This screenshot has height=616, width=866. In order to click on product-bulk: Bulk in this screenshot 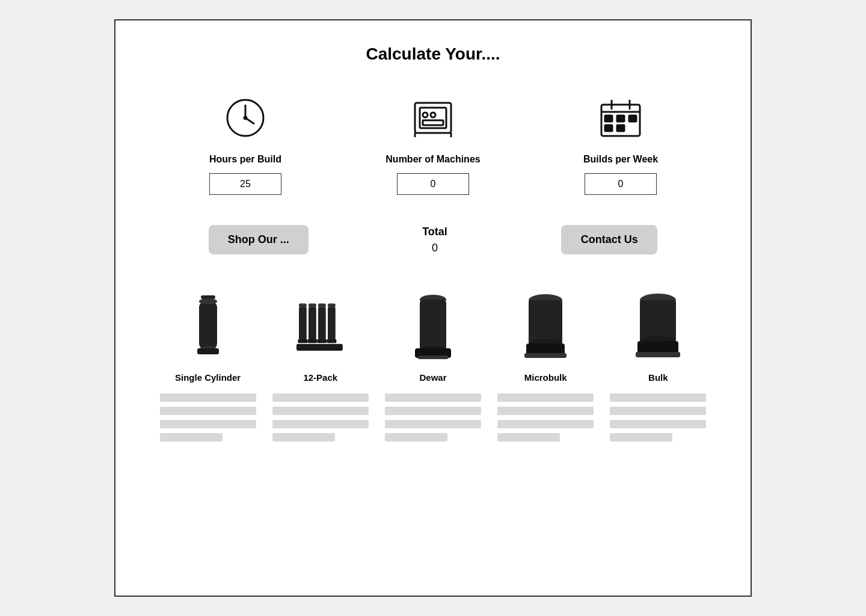, I will do `click(658, 366)`.